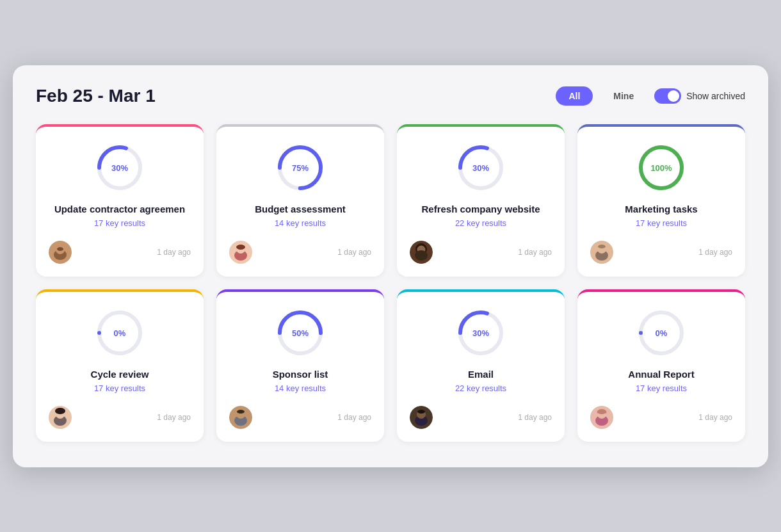 The height and width of the screenshot is (532, 781). I want to click on show-archived-label: Show archived, so click(716, 96).